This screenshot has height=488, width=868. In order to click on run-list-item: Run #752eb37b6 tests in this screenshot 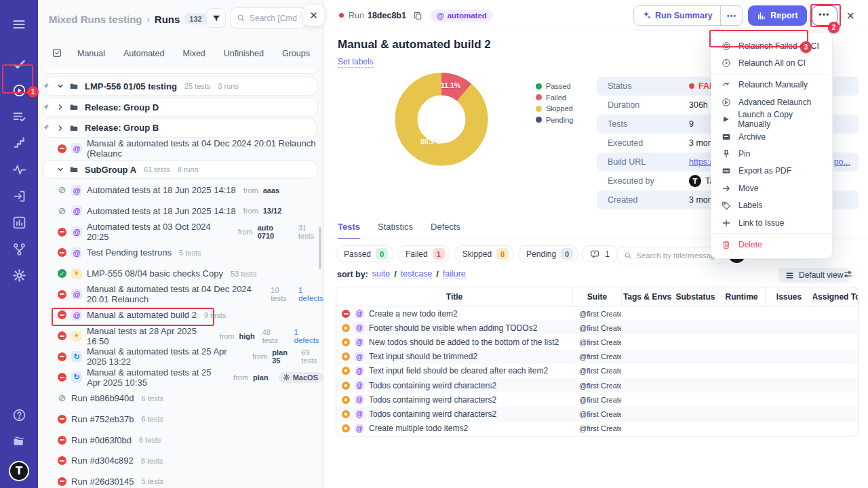, I will do `click(180, 419)`.